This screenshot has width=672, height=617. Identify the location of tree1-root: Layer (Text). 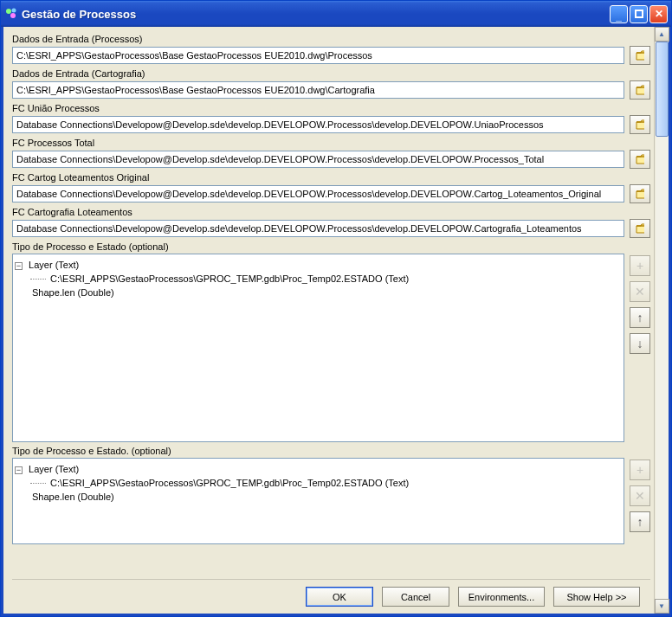
(54, 265).